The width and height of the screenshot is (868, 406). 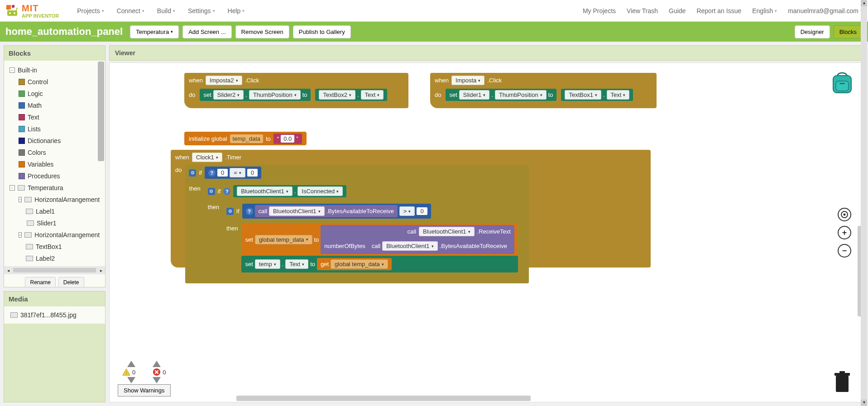 What do you see at coordinates (844, 251) in the screenshot?
I see `zoom-out-button: −` at bounding box center [844, 251].